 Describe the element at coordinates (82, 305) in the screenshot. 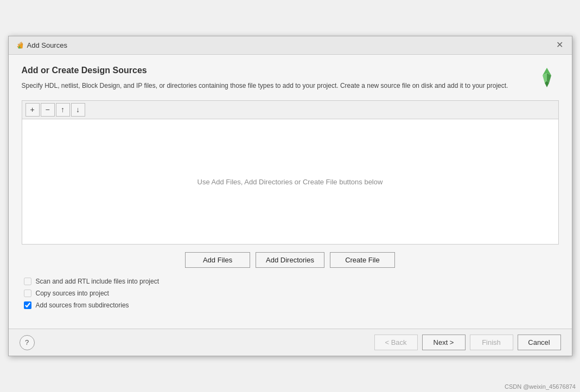

I see `add-subdirs-label: Add sources from subdirectories` at that location.